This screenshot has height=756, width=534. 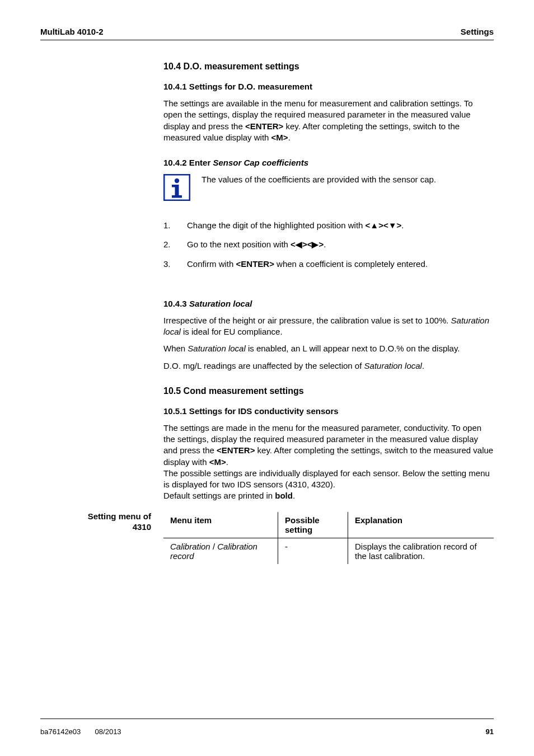 What do you see at coordinates (329, 226) in the screenshot?
I see `step-1: 1. Change the digit of the highlighted p…` at bounding box center [329, 226].